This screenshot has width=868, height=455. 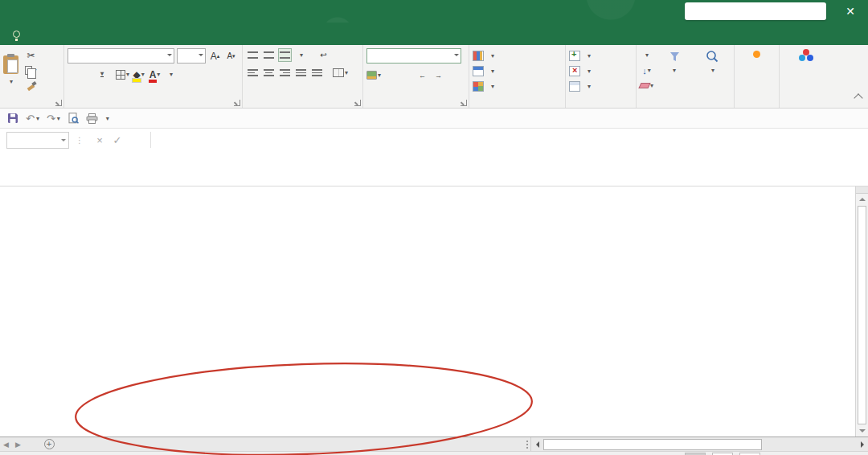 What do you see at coordinates (757, 76) in the screenshot?
I see `addins-group` at bounding box center [757, 76].